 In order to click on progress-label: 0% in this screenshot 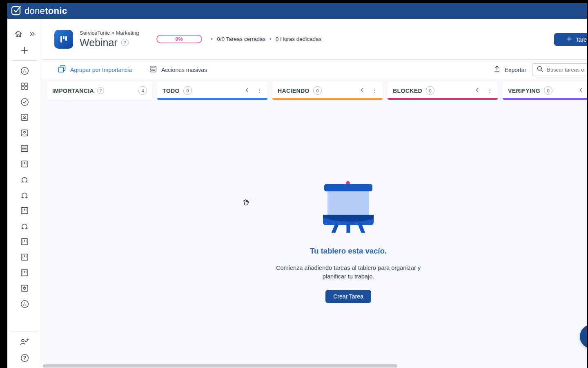, I will do `click(179, 39)`.